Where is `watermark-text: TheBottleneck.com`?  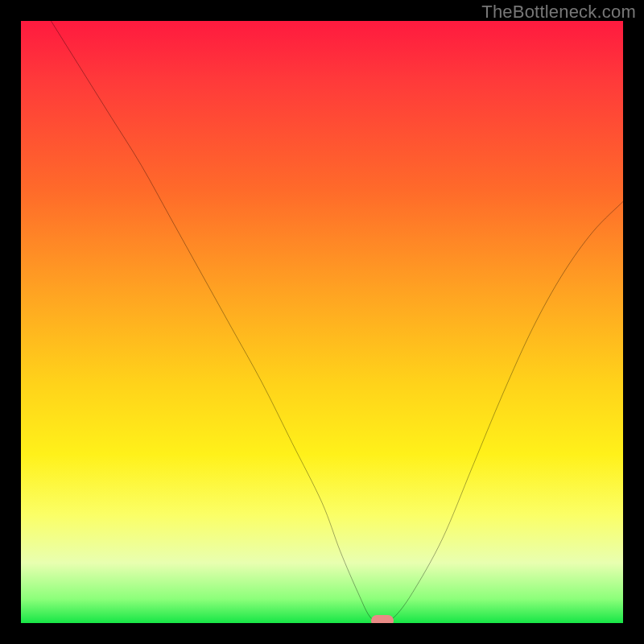
watermark-text: TheBottleneck.com is located at coordinates (559, 12).